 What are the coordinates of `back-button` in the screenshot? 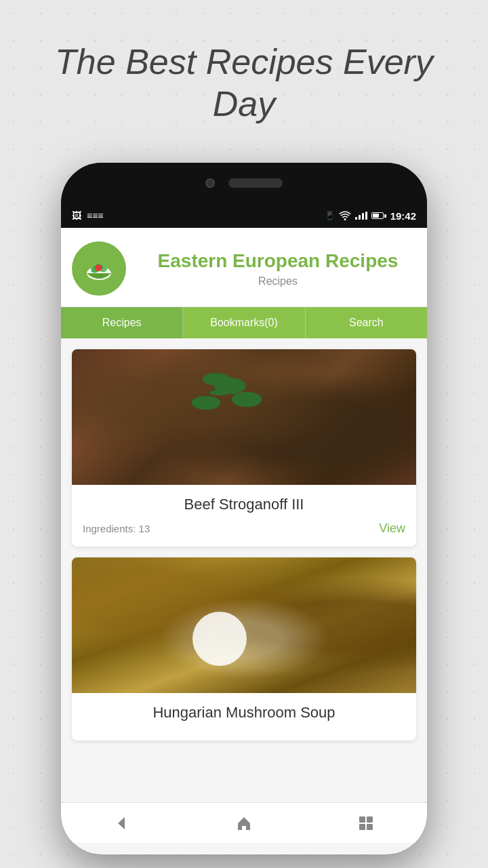 It's located at (122, 823).